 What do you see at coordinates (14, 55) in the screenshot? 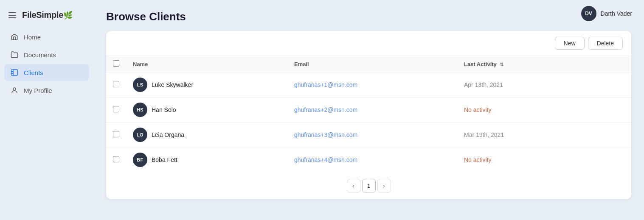
I see `documents-icon` at bounding box center [14, 55].